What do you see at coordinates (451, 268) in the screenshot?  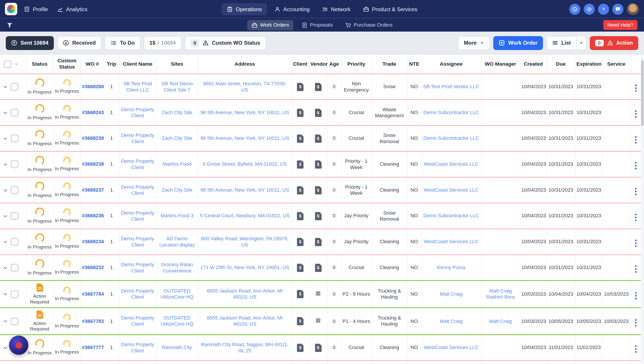 I see `assignee-link: Kenny Puma` at bounding box center [451, 268].